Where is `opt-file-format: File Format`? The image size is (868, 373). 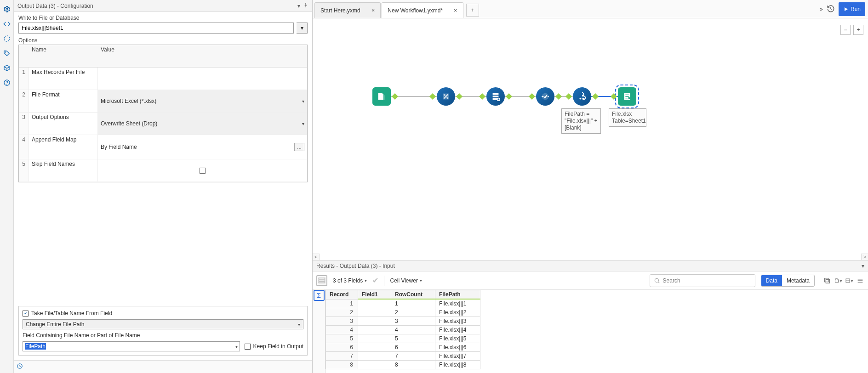 opt-file-format: File Format is located at coordinates (63, 101).